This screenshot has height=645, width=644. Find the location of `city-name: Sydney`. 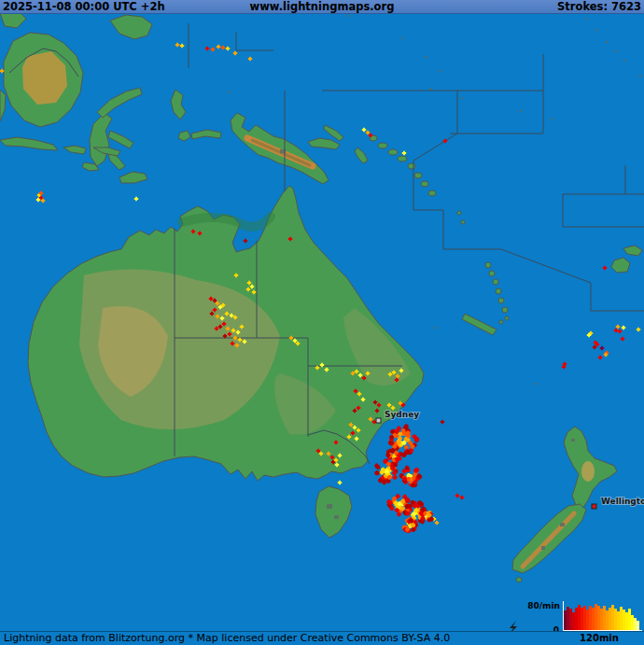

city-name: Sydney is located at coordinates (401, 414).